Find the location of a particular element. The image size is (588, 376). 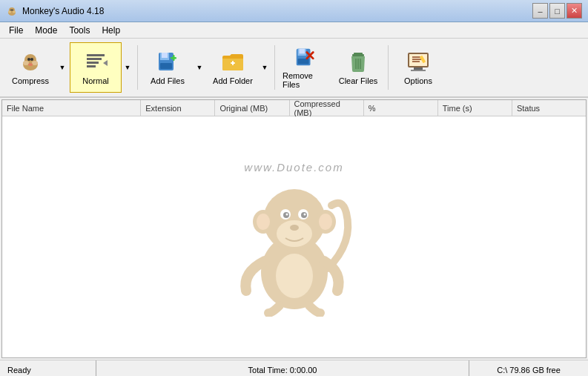

title-buttons: – □ ✕ is located at coordinates (558, 10).